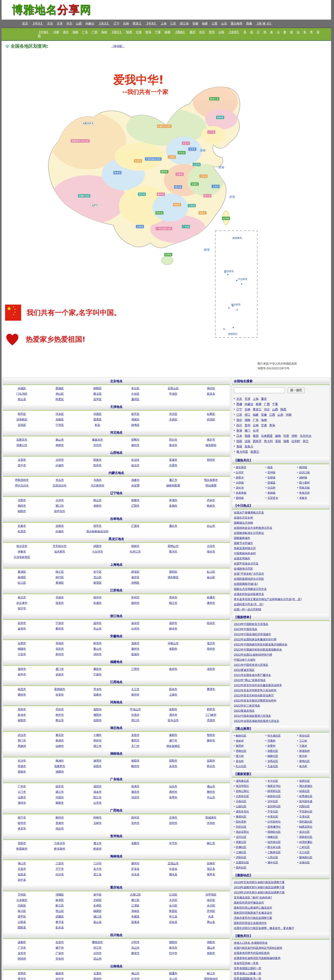 Image resolution: width=334 pixels, height=980 pixels. I want to click on region-link: 昆明市, so click(22, 974).